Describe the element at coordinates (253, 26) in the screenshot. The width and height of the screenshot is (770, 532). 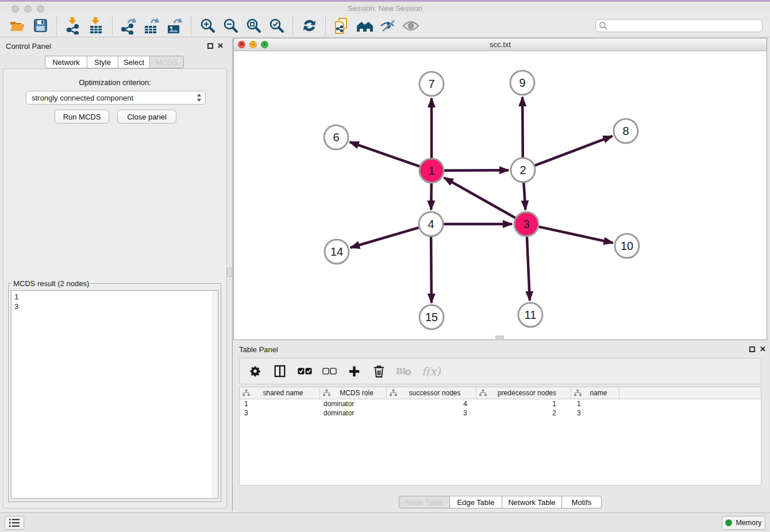
I see `zoom-fit-icon` at that location.